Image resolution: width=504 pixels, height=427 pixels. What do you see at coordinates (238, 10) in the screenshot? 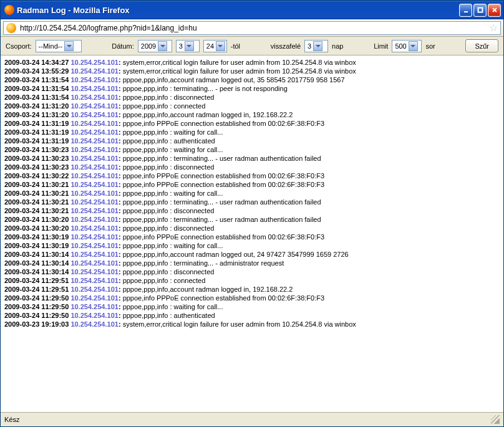
I see `window-title: Radman Log - Mozilla Firefox` at bounding box center [238, 10].